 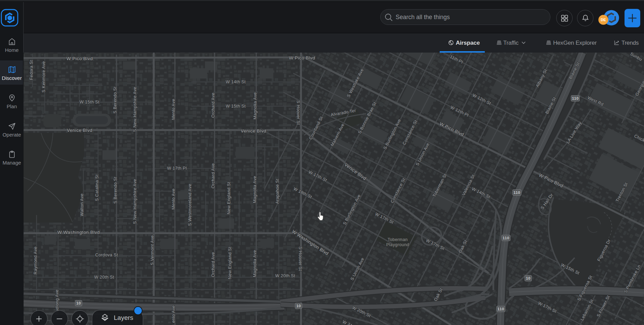 I want to click on svg-text: W Washington Blvd, so click(x=79, y=232).